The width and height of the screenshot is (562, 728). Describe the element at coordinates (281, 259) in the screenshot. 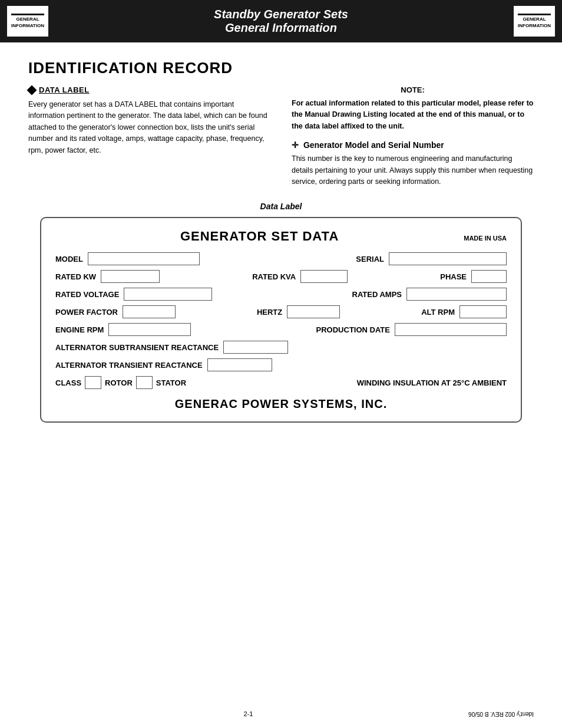

I see `row-model-serial: MODEL SERIAL` at that location.